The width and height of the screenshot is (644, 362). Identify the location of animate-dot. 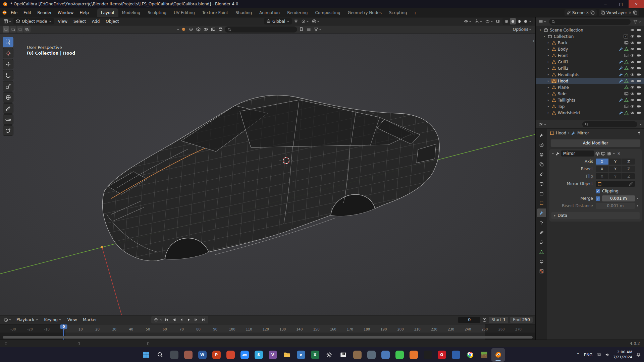
(638, 198).